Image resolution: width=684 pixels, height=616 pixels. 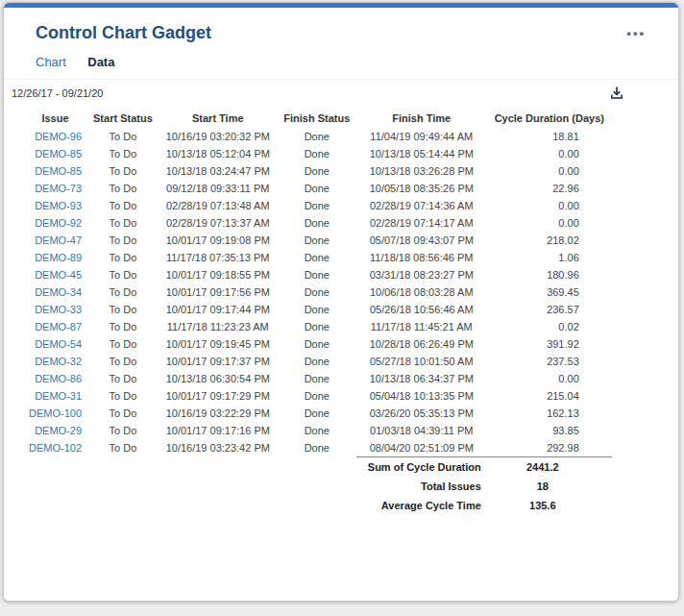 What do you see at coordinates (550, 309) in the screenshot?
I see `cycle-duration-cell: 236.57` at bounding box center [550, 309].